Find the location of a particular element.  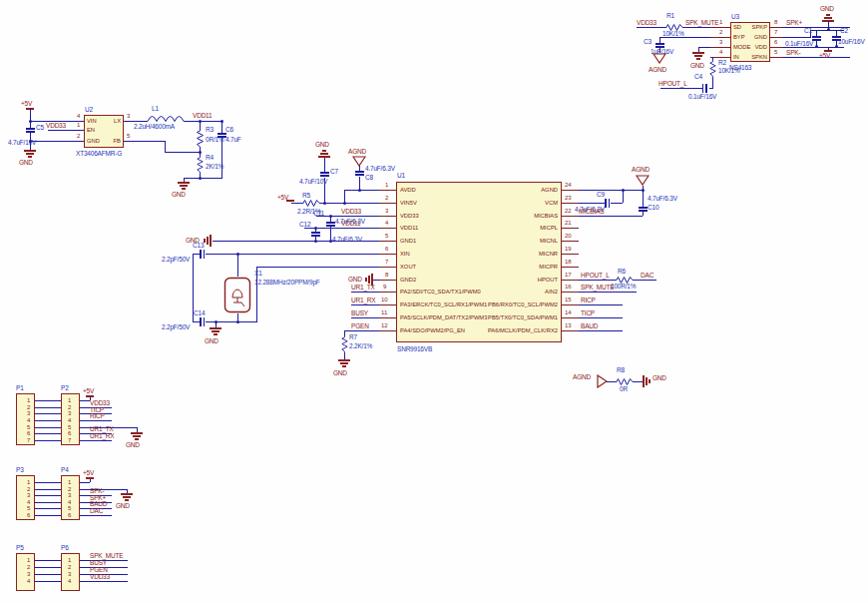

pin-number: 15 is located at coordinates (569, 300).